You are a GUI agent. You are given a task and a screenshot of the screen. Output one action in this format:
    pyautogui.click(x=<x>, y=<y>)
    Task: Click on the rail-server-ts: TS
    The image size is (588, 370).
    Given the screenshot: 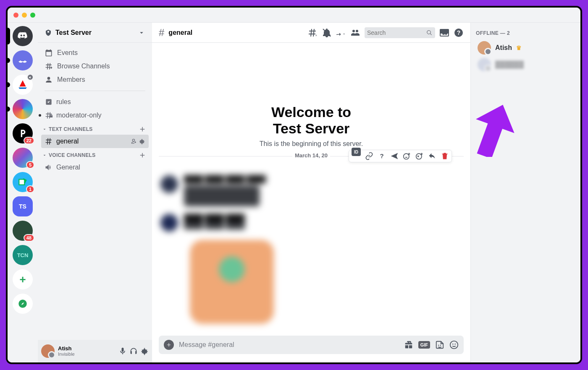 What is the action you would take?
    pyautogui.click(x=23, y=206)
    